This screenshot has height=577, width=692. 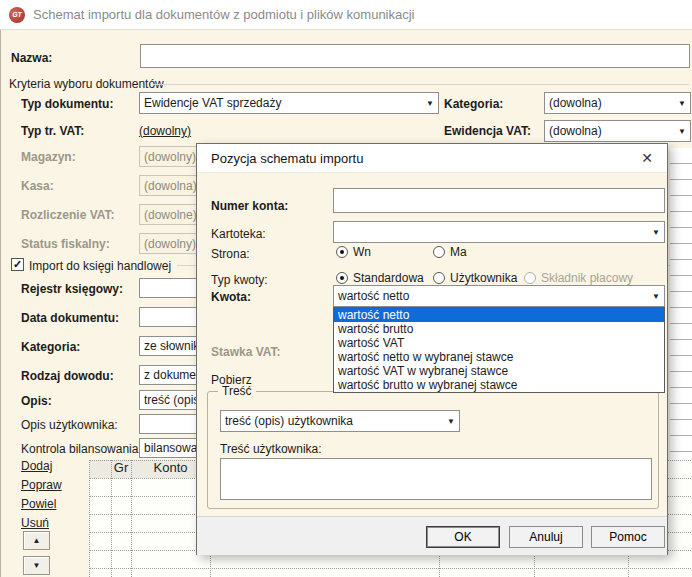 I want to click on dialog-titlebar: Pozycja schematu importu ✕, so click(x=432, y=158).